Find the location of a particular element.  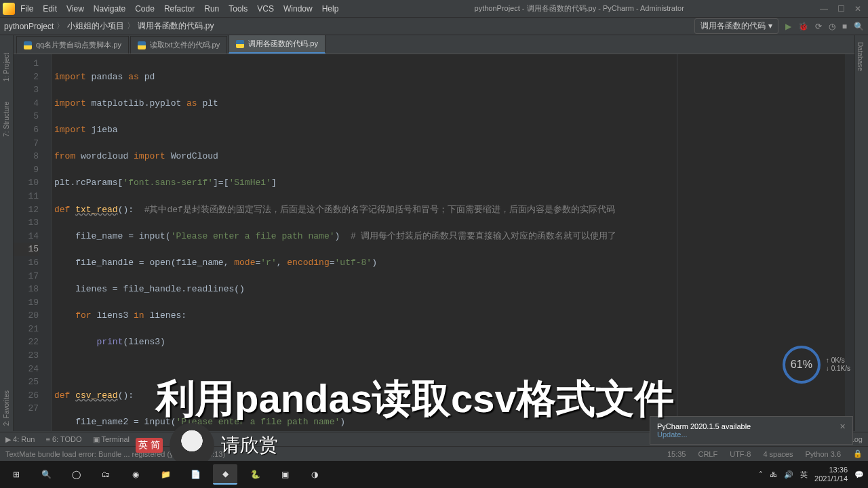

debug-button: 🐞 is located at coordinates (803, 26).